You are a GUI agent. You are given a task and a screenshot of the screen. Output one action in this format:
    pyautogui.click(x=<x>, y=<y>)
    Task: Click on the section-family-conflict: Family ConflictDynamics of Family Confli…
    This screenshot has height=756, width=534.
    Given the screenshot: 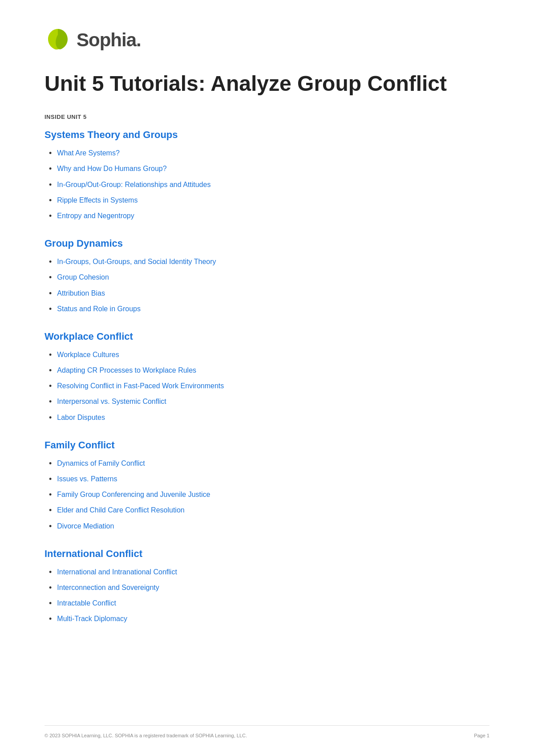 What is the action you would take?
    pyautogui.click(x=267, y=486)
    